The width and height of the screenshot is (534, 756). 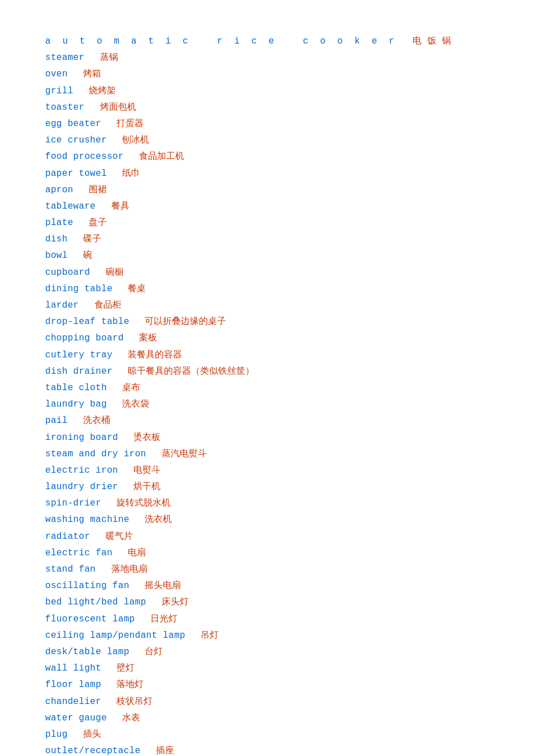 What do you see at coordinates (267, 305) in the screenshot?
I see `vocab-item-16: larder 食品柜` at bounding box center [267, 305].